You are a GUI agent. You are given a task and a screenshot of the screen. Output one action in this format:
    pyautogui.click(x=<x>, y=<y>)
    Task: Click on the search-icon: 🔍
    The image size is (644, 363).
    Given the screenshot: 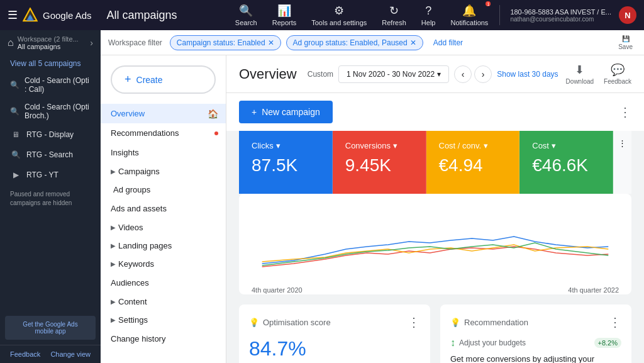 What is the action you would take?
    pyautogui.click(x=246, y=11)
    